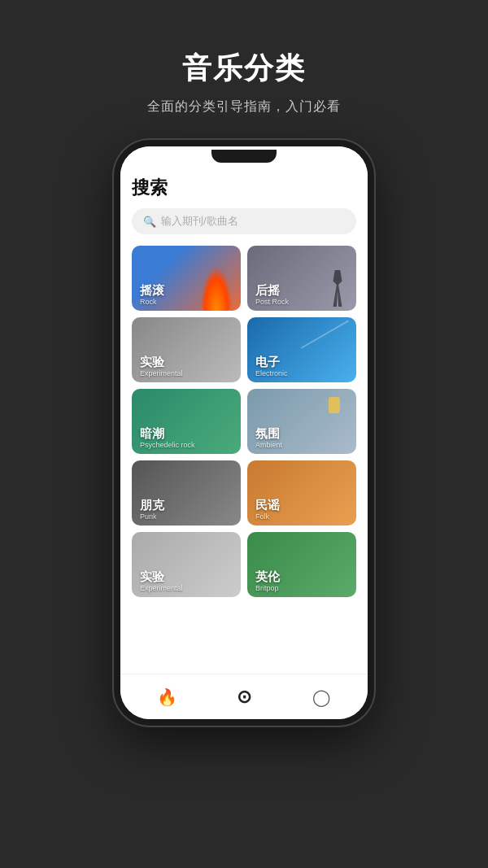  I want to click on card-chinese-experimental2: 实验, so click(161, 577).